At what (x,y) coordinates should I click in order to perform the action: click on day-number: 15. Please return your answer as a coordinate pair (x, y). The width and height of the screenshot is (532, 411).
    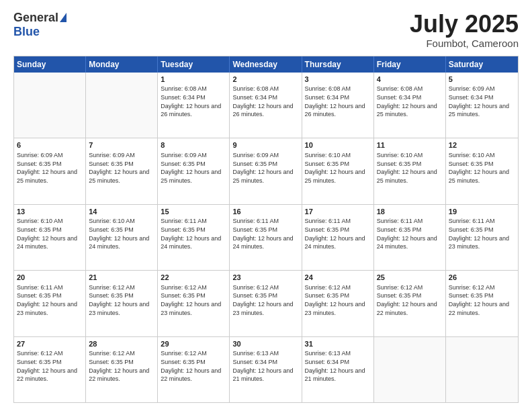
    Looking at the image, I should click on (193, 212).